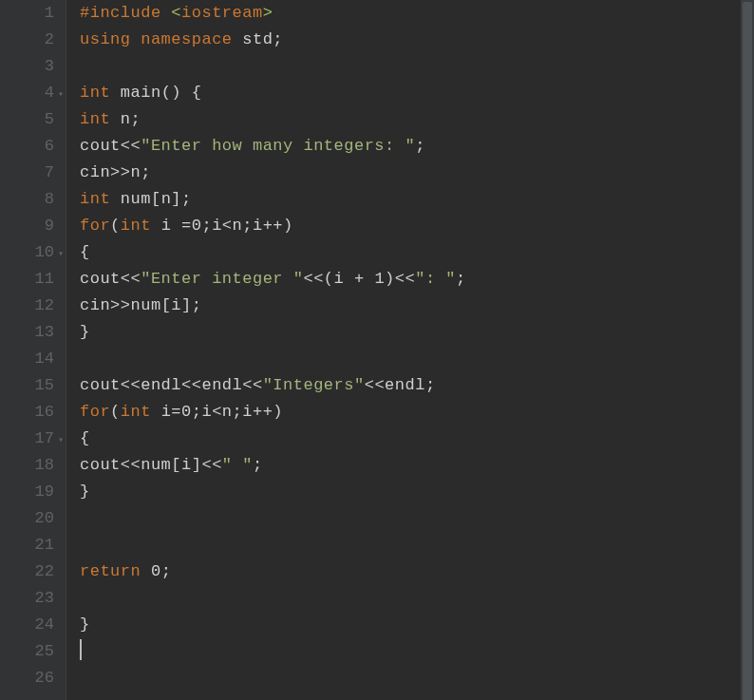 This screenshot has height=700, width=754. I want to click on line-number: 23, so click(27, 598).